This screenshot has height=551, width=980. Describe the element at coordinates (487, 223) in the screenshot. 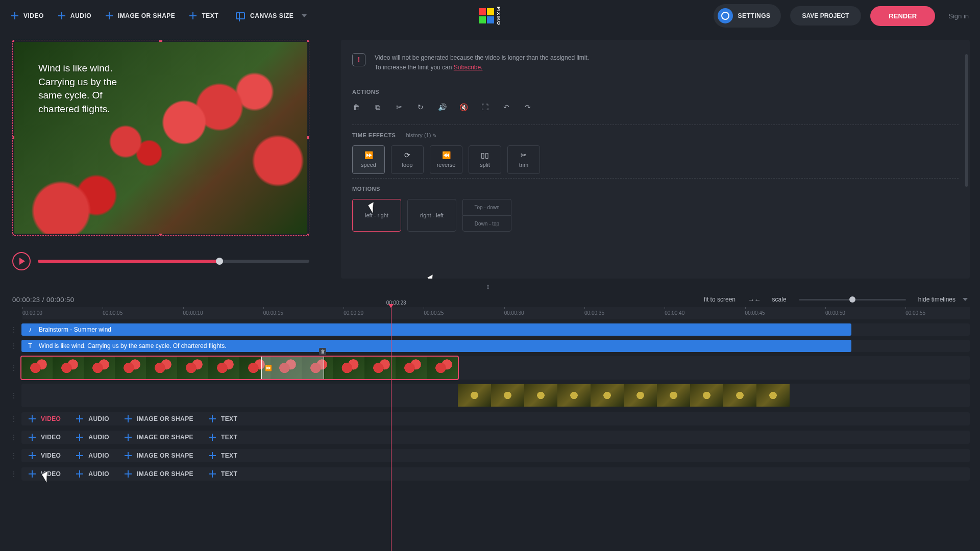

I see `motion-down-top: Down - top` at that location.